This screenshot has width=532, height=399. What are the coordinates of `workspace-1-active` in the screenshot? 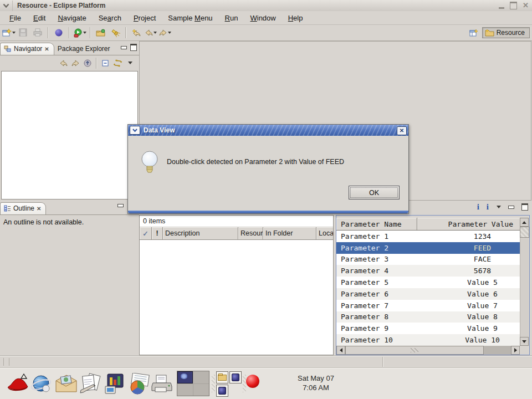 It's located at (185, 377).